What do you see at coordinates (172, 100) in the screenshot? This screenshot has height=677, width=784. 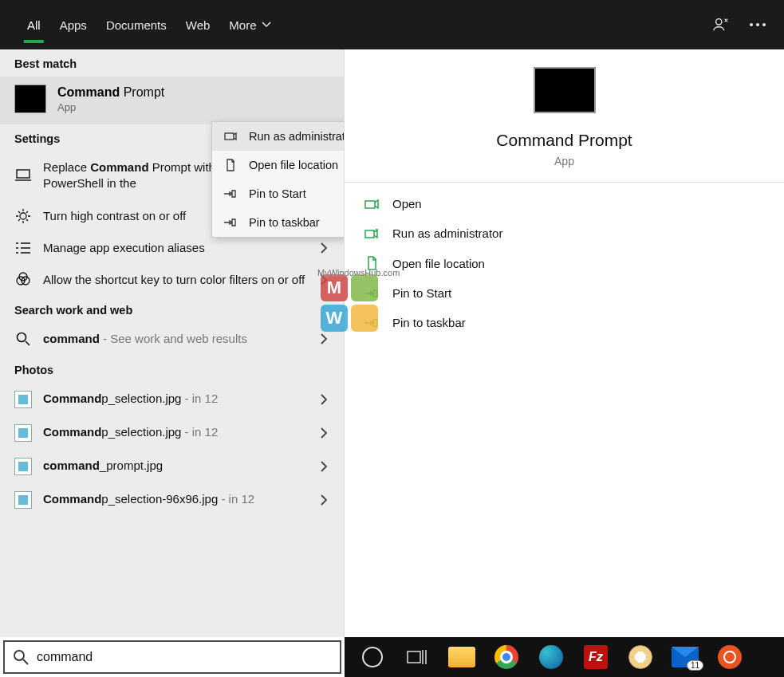 I see `best-match-result: Command Prompt App` at bounding box center [172, 100].